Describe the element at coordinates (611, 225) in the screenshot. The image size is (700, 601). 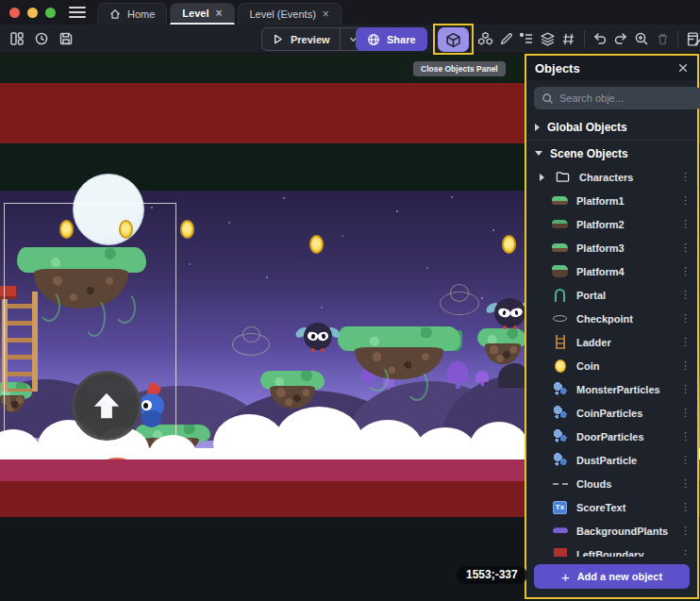
I see `object-row-platform2: Platform2 ⋮` at that location.